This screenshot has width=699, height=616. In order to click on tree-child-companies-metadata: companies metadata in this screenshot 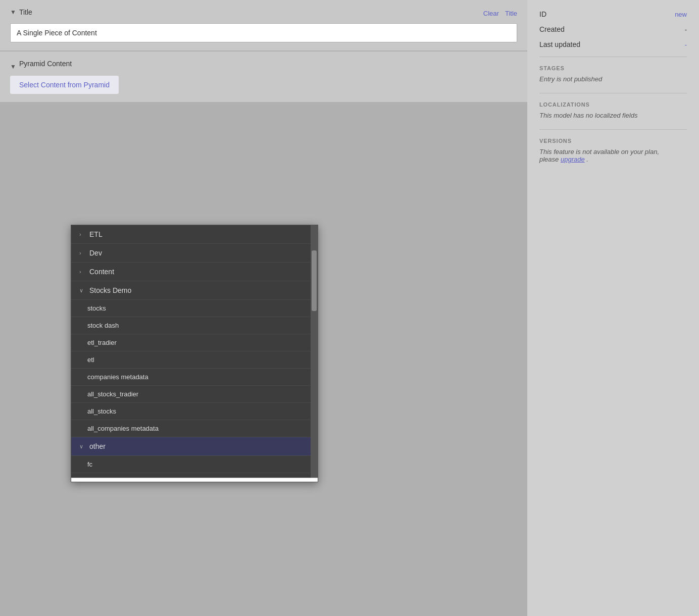, I will do `click(191, 377)`.